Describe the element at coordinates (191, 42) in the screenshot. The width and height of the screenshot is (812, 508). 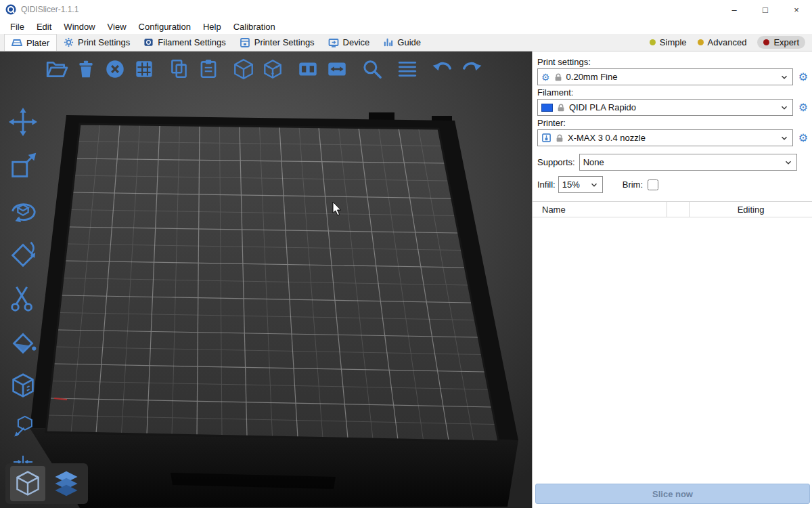
I see `tab-label: Filament Settings` at that location.